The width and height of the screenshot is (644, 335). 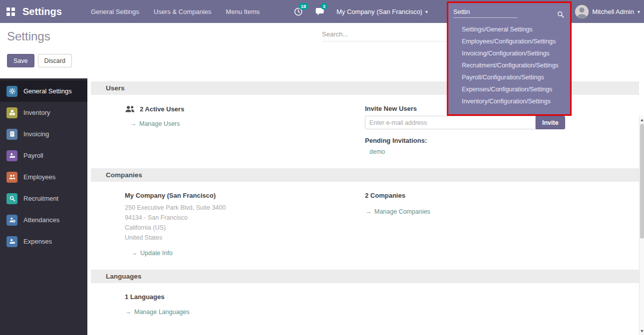 What do you see at coordinates (44, 242) in the screenshot?
I see `sidebar-item-expenses: Expenses` at bounding box center [44, 242].